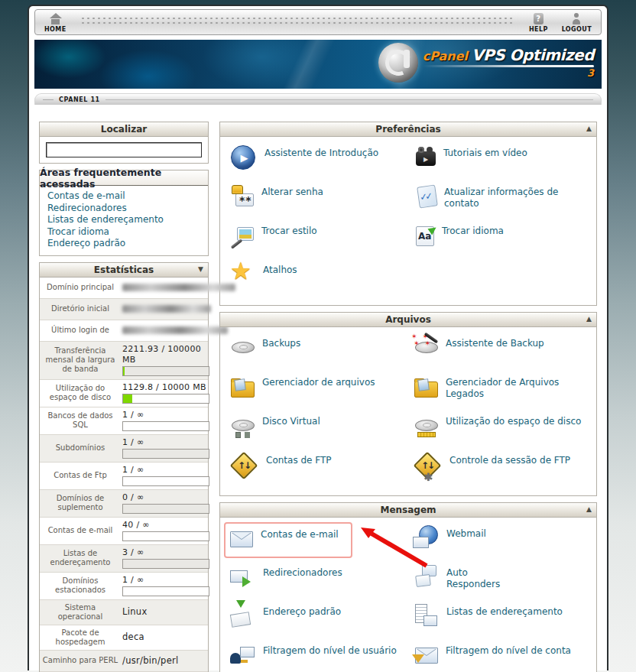 The image size is (636, 672). Describe the element at coordinates (55, 24) in the screenshot. I see `home-button: HOME` at that location.